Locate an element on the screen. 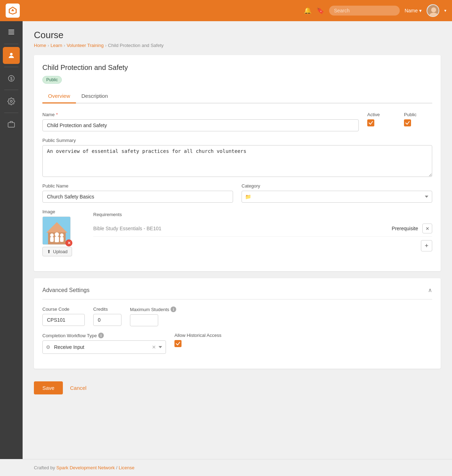  sidebar: $ is located at coordinates (11, 240).